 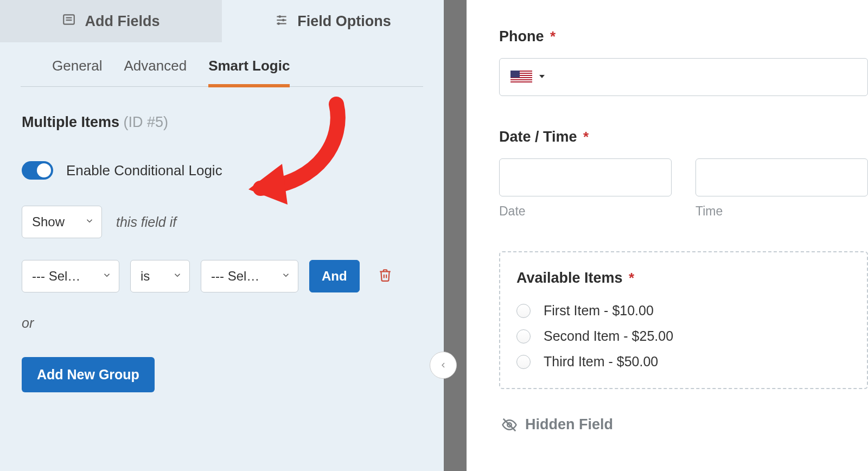 What do you see at coordinates (684, 137) in the screenshot?
I see `field-label: Date / Time *` at bounding box center [684, 137].